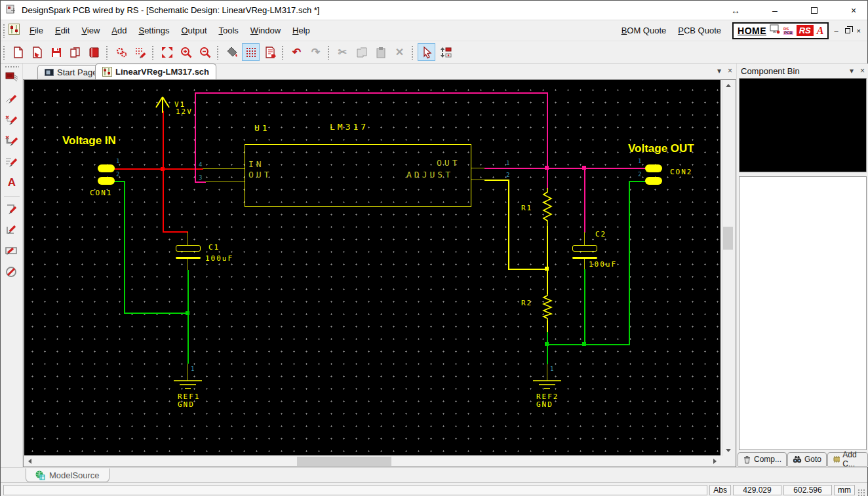 Image resolution: width=868 pixels, height=496 pixels. What do you see at coordinates (728, 238) in the screenshot?
I see `vertical-scroll-thumb` at bounding box center [728, 238].